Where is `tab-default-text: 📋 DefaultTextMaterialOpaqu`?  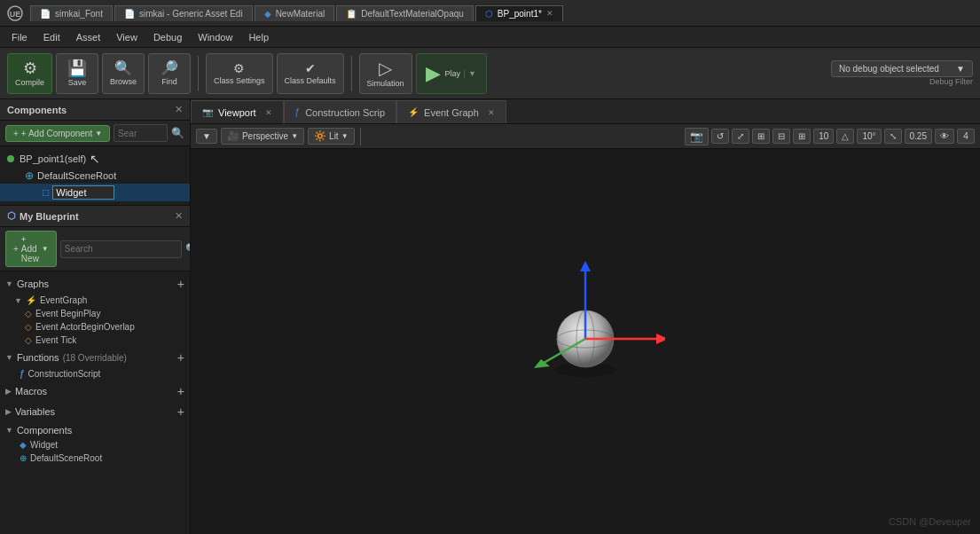
tab-default-text: 📋 DefaultTextMaterialOpaqu is located at coordinates (404, 13).